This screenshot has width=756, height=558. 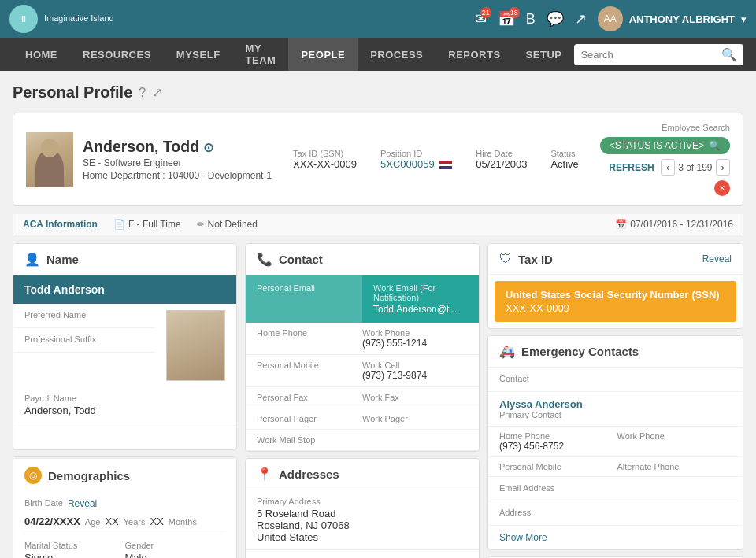 I want to click on personal-fax-group: Personal Fax, so click(x=309, y=397).